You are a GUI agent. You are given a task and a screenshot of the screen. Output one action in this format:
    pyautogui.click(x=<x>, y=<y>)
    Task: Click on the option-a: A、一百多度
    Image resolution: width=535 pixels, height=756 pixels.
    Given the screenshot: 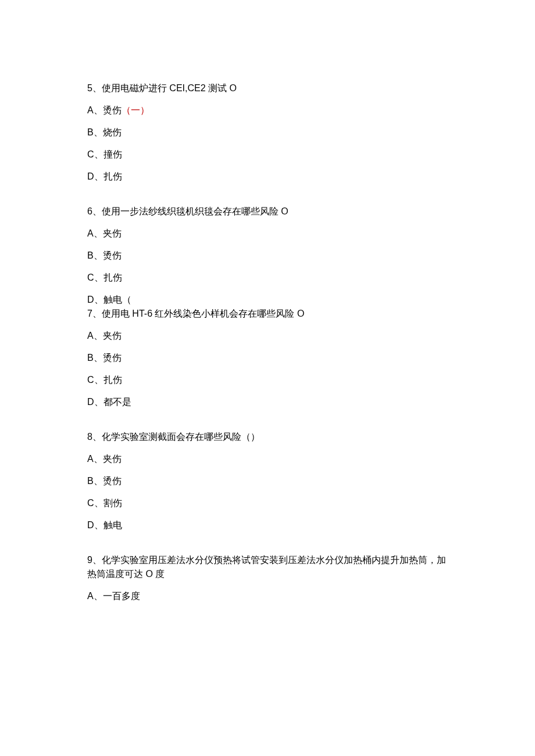 What is the action you would take?
    pyautogui.click(x=268, y=596)
    